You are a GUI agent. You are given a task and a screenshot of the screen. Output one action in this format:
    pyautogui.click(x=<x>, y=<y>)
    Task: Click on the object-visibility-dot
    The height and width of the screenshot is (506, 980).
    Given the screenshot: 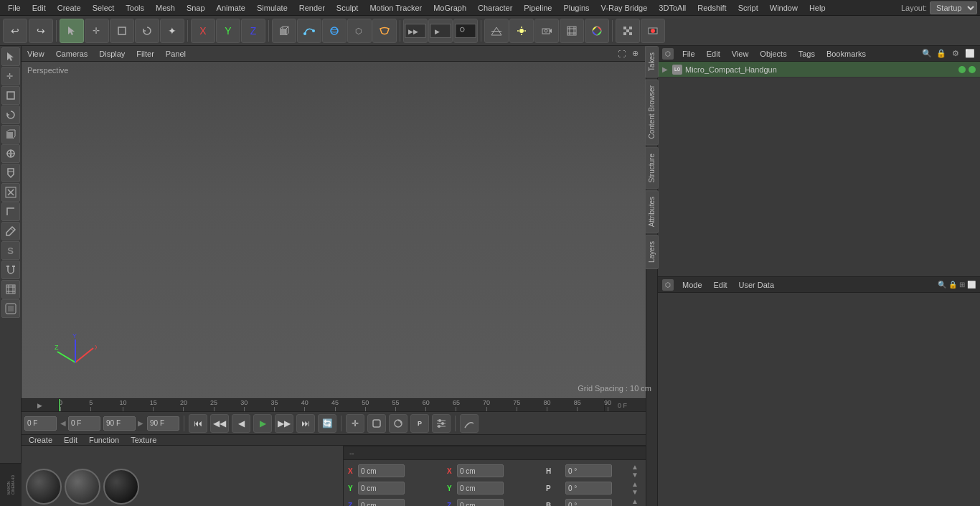 What is the action you would take?
    pyautogui.click(x=962, y=70)
    